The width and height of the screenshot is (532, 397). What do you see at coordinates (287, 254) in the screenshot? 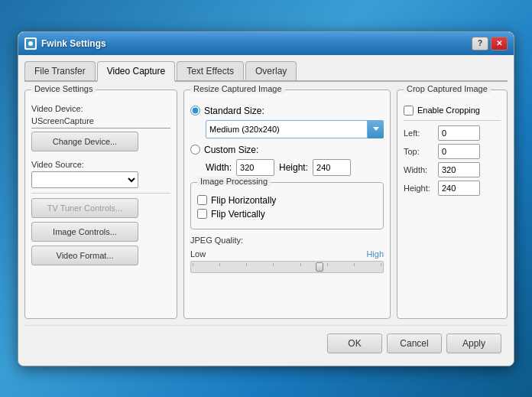
I see `jpeg-quality-section: JPEG Quality: Low High` at bounding box center [287, 254].